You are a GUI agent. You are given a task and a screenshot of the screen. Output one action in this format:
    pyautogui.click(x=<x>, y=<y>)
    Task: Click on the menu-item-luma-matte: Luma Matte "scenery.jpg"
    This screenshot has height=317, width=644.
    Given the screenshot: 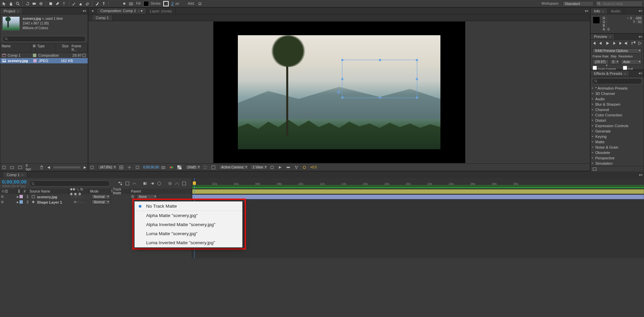 What is the action you would take?
    pyautogui.click(x=188, y=233)
    